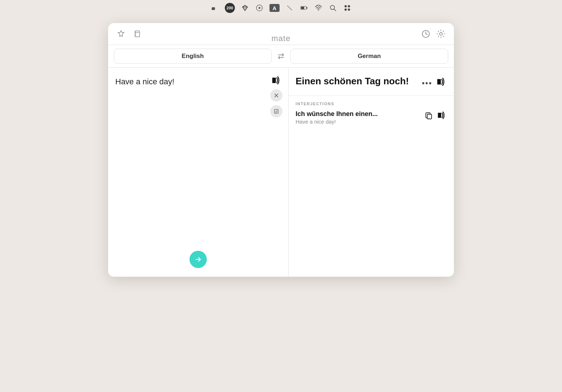  Describe the element at coordinates (358, 122) in the screenshot. I see `definition-sub-text: Have a nice day!` at that location.